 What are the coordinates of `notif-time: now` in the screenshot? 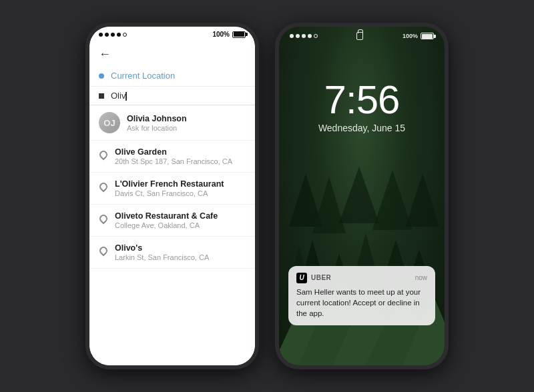 It's located at (421, 277).